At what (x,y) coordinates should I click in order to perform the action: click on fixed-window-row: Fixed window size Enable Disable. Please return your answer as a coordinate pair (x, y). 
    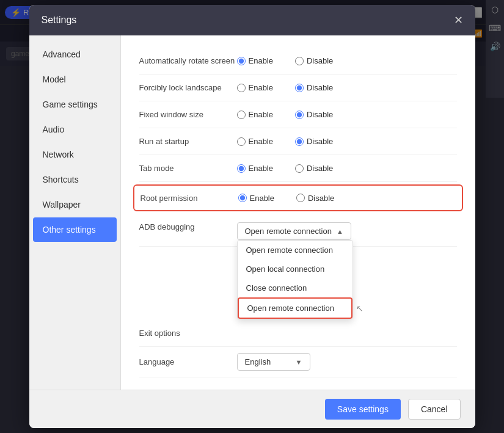
    Looking at the image, I should click on (298, 115).